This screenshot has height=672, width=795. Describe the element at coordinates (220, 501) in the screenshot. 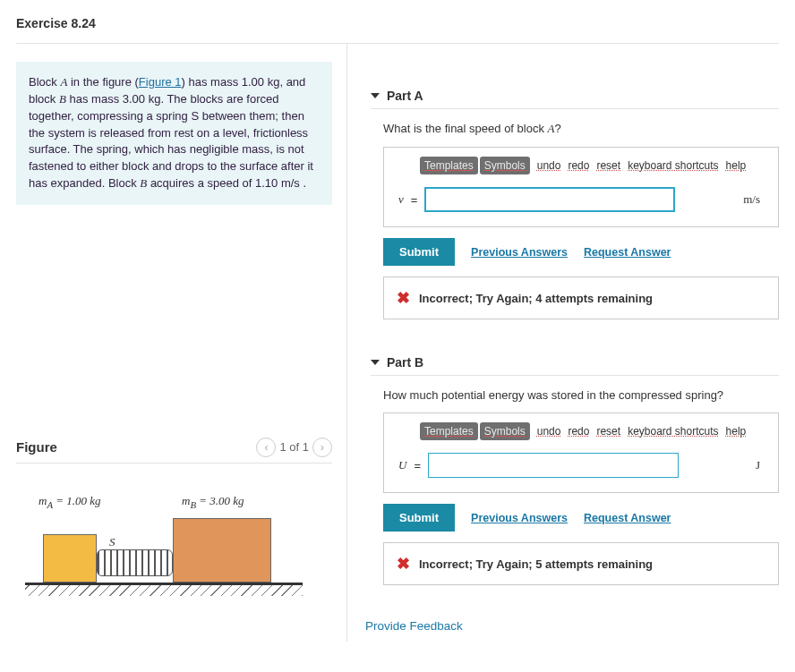

I see `mass-b-text: = 3.00 kg` at that location.